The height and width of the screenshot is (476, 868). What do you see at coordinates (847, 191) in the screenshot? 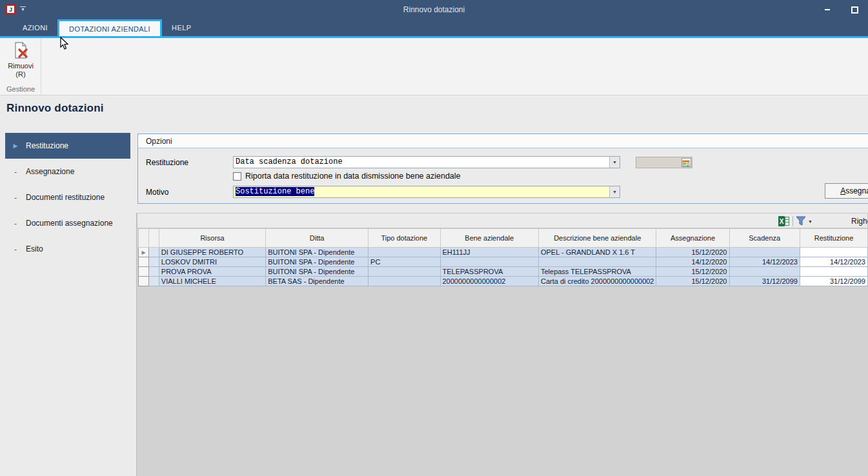
I see `assegna-button: Assegna` at bounding box center [847, 191].